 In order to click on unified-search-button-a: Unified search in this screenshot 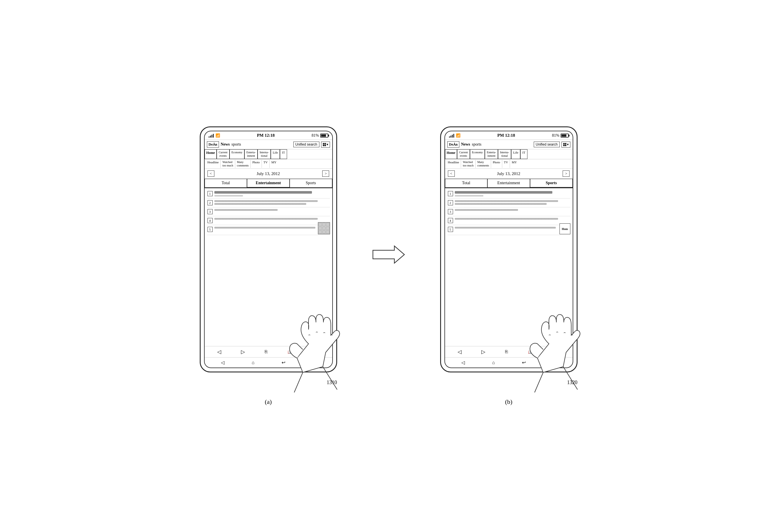, I will do `click(306, 144)`.